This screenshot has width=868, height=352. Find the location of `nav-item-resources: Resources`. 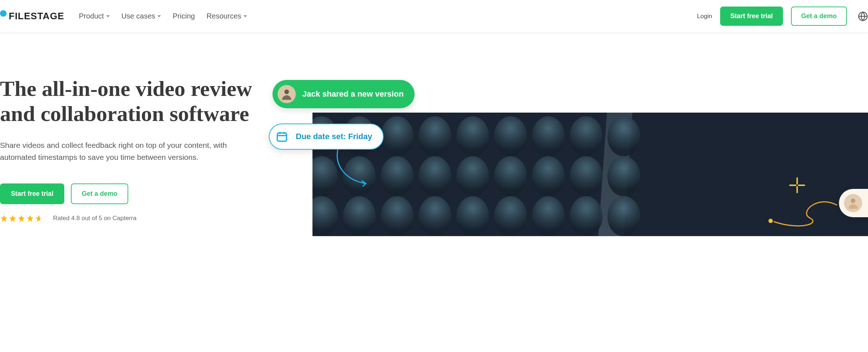

nav-item-resources: Resources is located at coordinates (227, 16).